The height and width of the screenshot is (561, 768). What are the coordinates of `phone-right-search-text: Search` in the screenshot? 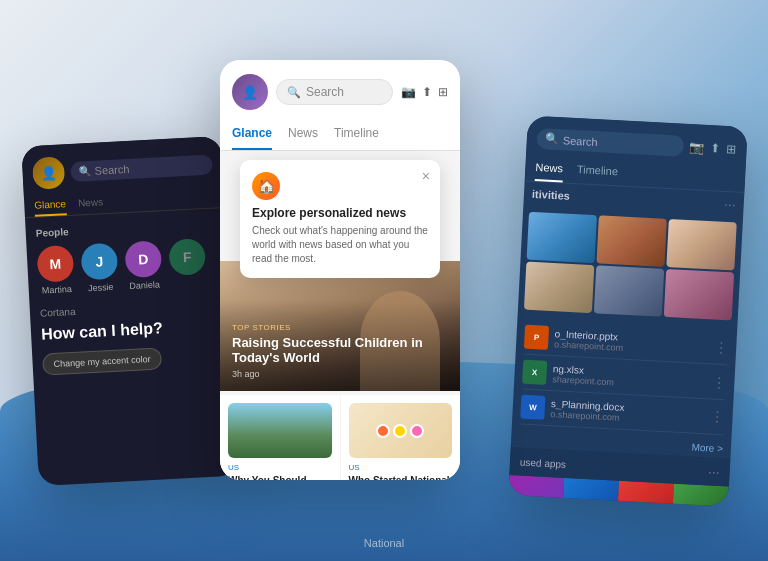 It's located at (580, 141).